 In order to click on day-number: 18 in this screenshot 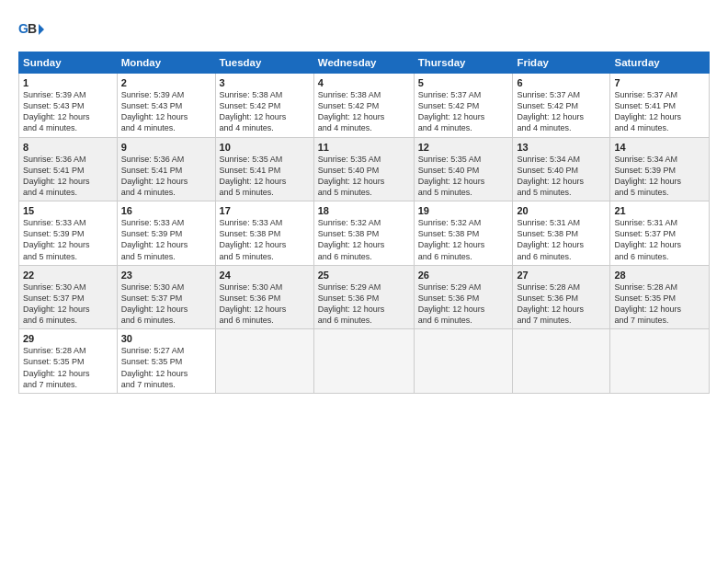, I will do `click(364, 211)`.